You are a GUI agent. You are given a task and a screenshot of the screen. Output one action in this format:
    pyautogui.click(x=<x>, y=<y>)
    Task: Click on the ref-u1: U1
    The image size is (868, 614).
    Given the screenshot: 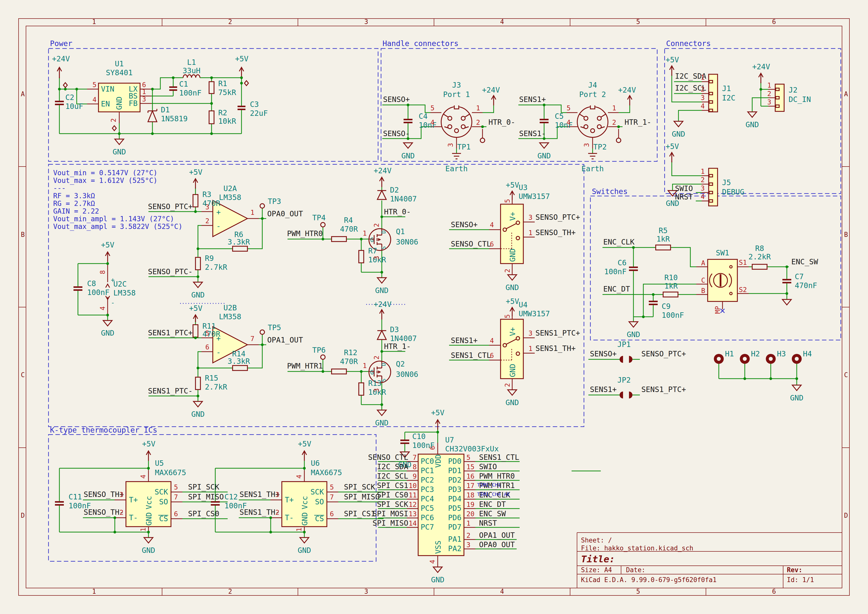 What is the action you would take?
    pyautogui.click(x=119, y=64)
    